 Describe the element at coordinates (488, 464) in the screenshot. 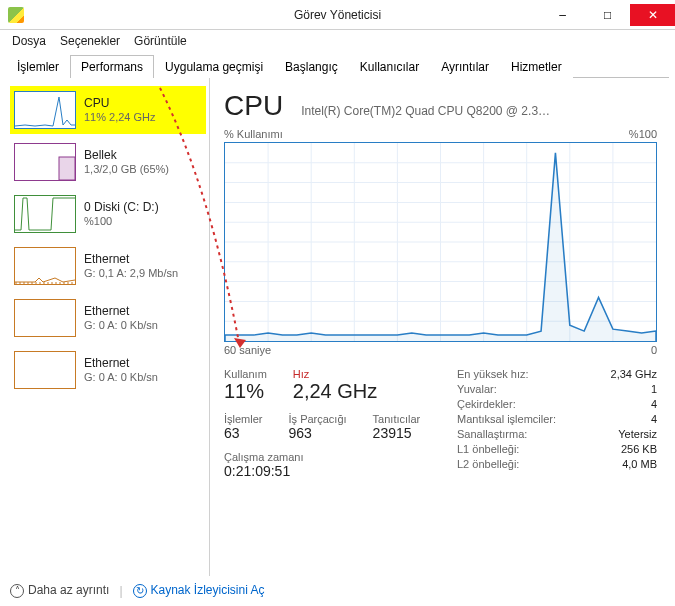

I see `l2-label: L2 önbelleği:` at that location.